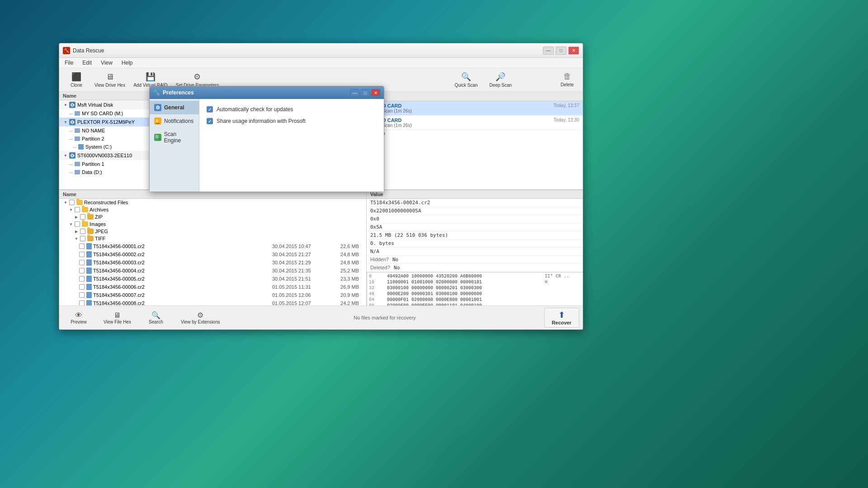  Describe the element at coordinates (212, 295) in the screenshot. I see `file-item-cr2-7: T5184x3456-00007.cr2 01.05.2015 12:06 20…` at that location.